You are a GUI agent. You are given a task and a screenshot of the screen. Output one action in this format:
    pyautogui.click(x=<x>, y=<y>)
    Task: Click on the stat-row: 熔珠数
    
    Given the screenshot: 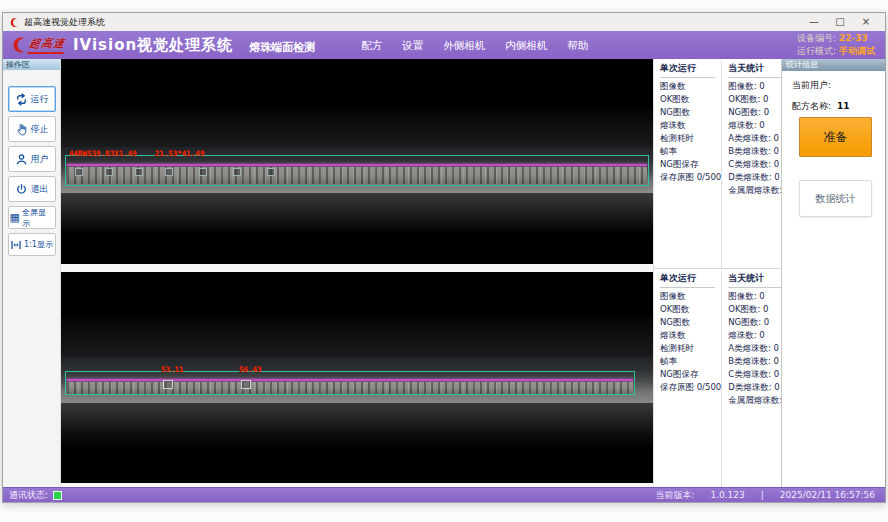 What is the action you would take?
    pyautogui.click(x=690, y=336)
    